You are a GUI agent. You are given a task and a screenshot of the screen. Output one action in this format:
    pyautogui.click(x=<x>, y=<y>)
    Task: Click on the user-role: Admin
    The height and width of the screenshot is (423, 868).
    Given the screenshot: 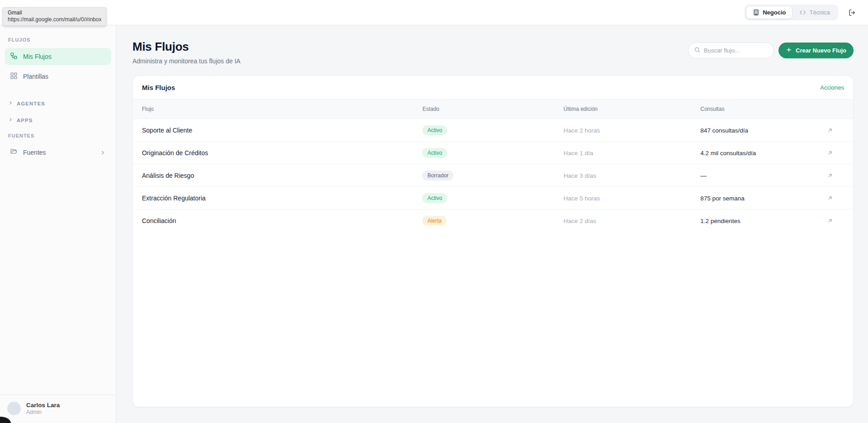 What is the action you would take?
    pyautogui.click(x=43, y=413)
    